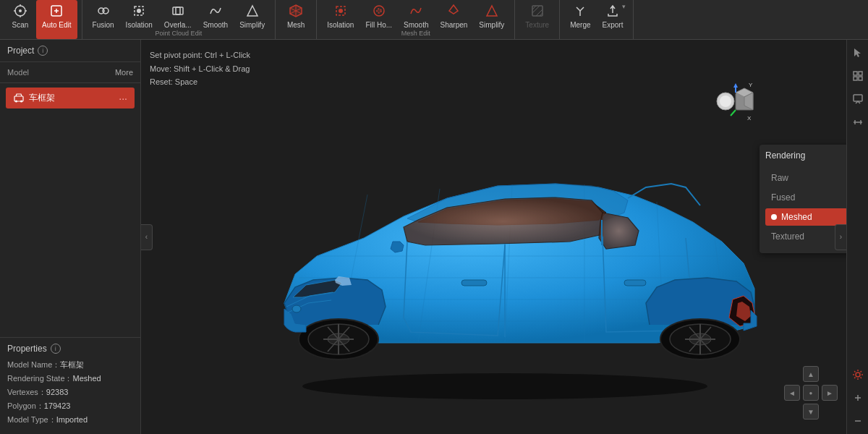  I want to click on mini-zoom-out-button, so click(858, 421).